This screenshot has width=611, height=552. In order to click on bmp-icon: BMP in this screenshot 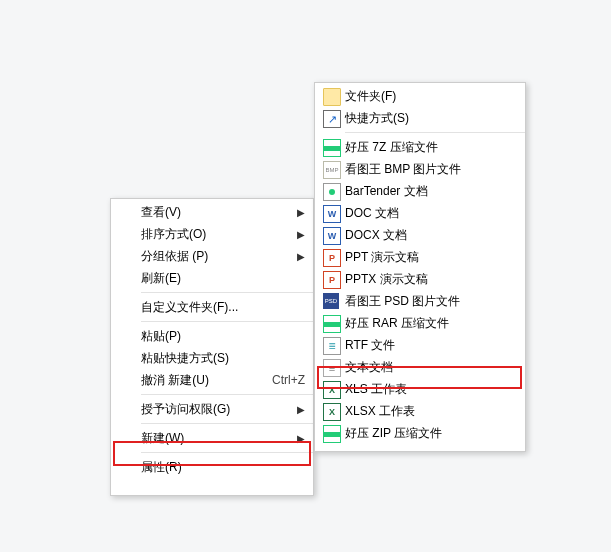, I will do `click(332, 170)`.